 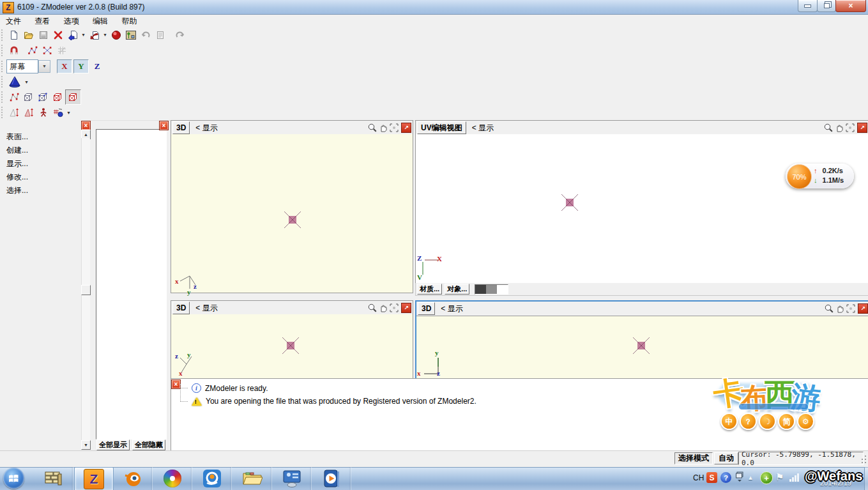 I want to click on net-percent-ball: 70%, so click(x=800, y=176).